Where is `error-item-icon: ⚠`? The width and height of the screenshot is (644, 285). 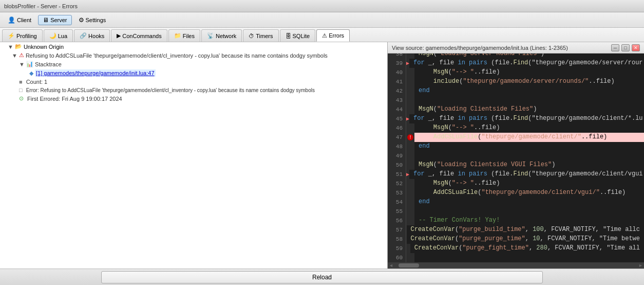 error-item-icon: ⚠ is located at coordinates (22, 56).